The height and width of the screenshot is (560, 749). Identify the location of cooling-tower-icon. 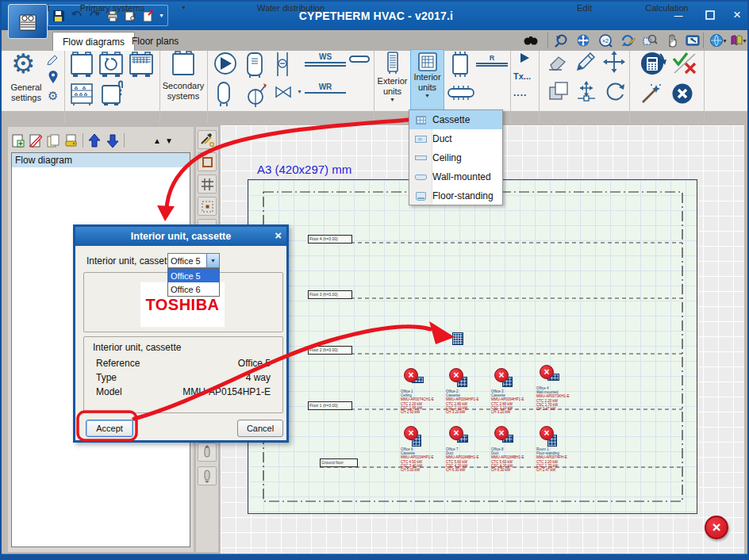
(82, 94).